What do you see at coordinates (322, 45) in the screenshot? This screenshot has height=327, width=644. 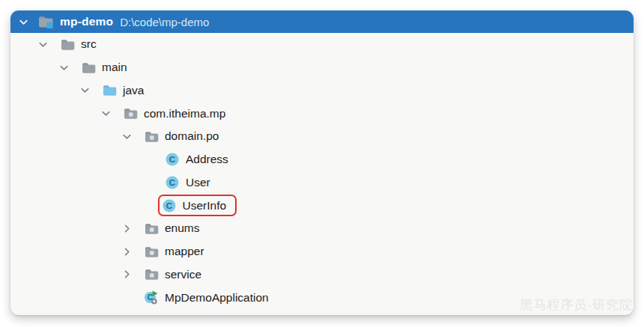 I see `tree-item-src: src` at bounding box center [322, 45].